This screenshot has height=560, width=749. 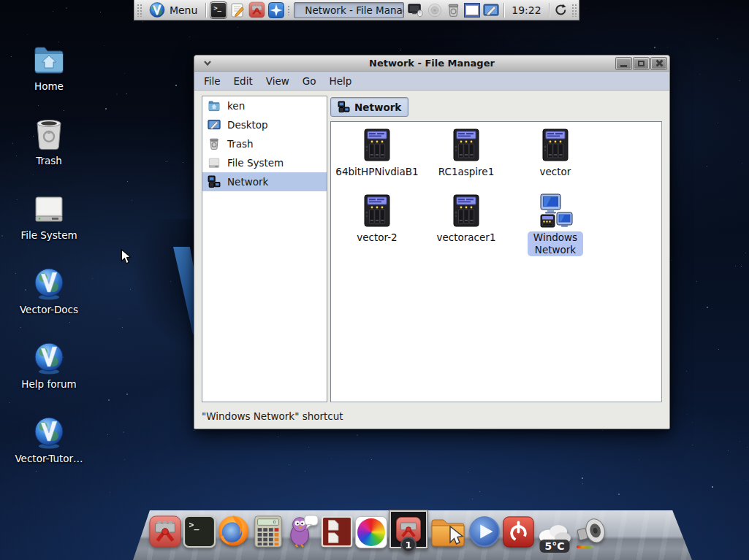 What do you see at coordinates (574, 10) in the screenshot?
I see `panel-grip-right` at bounding box center [574, 10].